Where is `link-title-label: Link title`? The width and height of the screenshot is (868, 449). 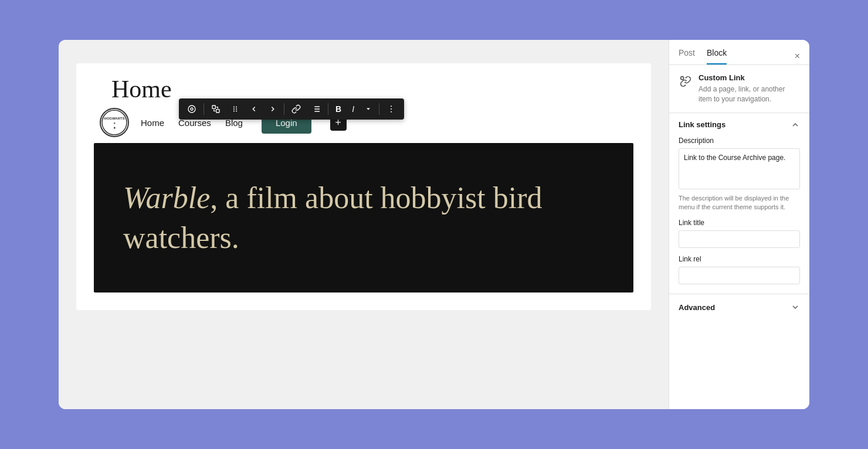 link-title-label: Link title is located at coordinates (739, 223).